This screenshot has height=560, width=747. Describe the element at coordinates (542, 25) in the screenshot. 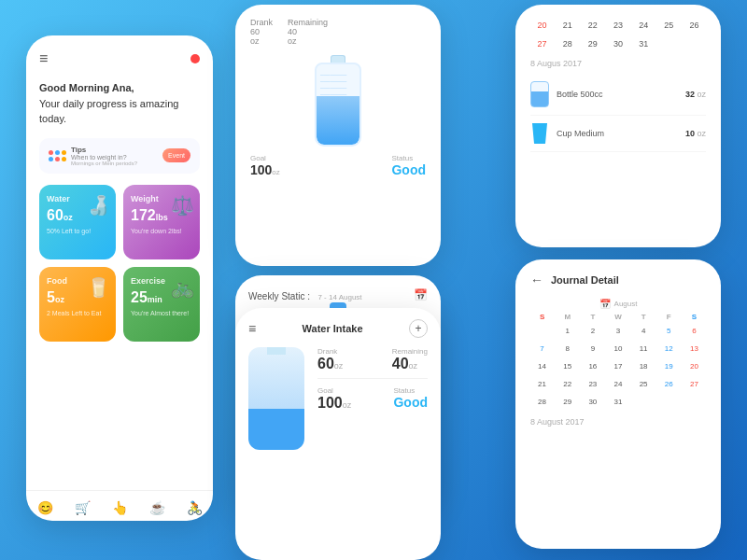

I see `cal-20: 20` at that location.